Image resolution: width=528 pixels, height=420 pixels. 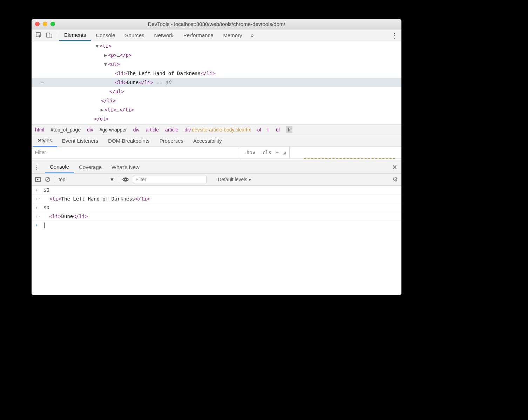 I want to click on console-filter-input: Filter, so click(x=170, y=179).